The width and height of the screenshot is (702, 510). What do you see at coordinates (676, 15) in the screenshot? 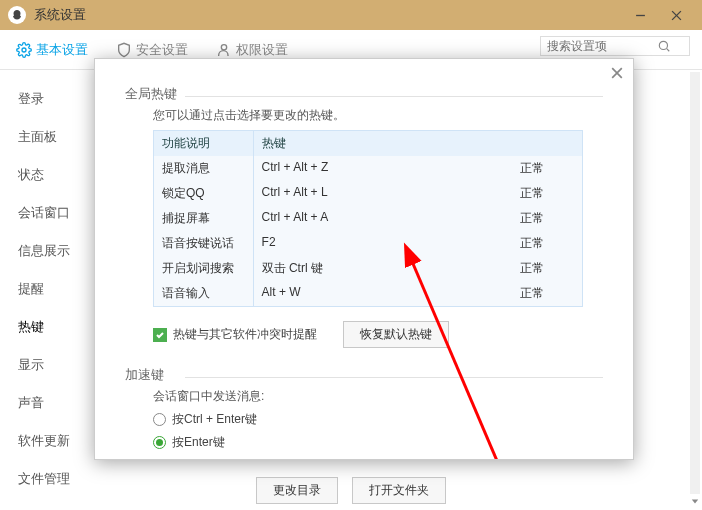
I see `close-window-button` at bounding box center [676, 15].